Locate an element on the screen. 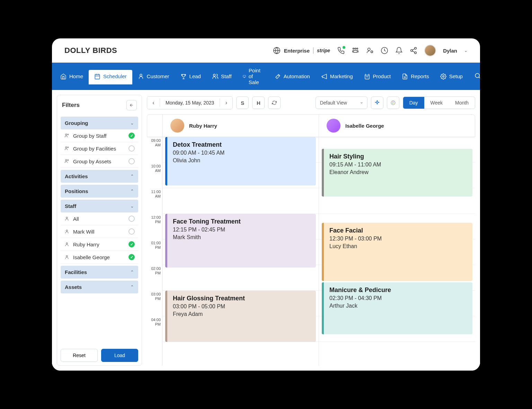 The height and width of the screenshot is (409, 532). payment-provider: stripe is located at coordinates (323, 51).